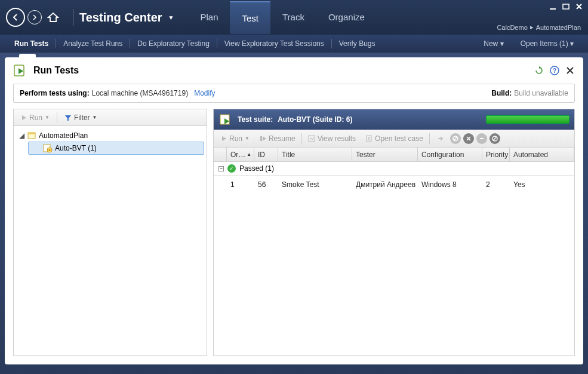  Describe the element at coordinates (357, 44) in the screenshot. I see `nav-verify-bugs: Verify Bugs` at that location.